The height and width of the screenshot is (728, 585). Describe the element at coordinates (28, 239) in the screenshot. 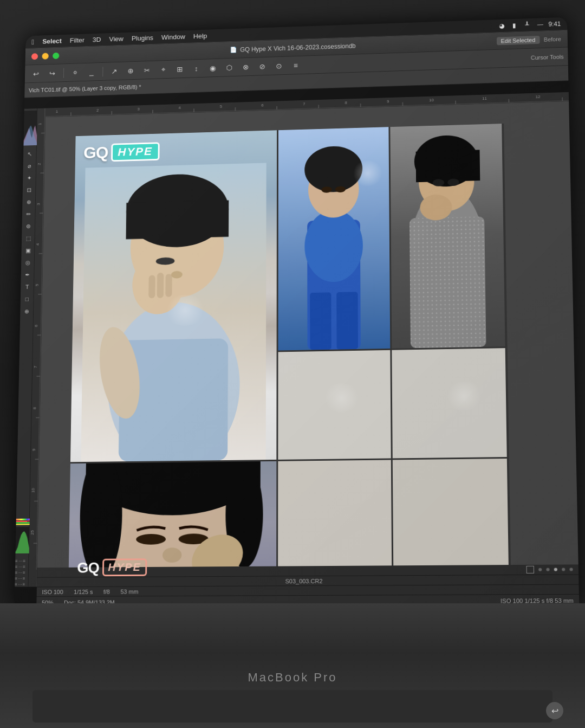

I see `eraser-tool: ⬚` at that location.